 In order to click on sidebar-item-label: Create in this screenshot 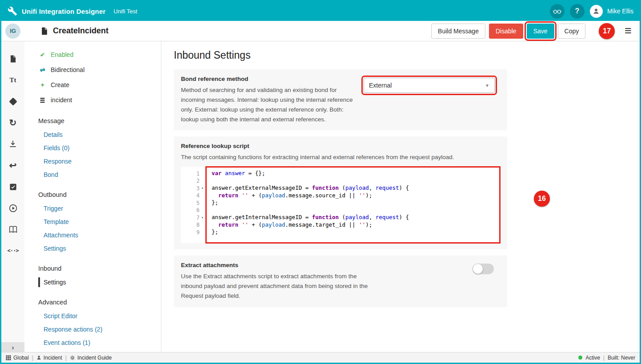, I will do `click(60, 85)`.